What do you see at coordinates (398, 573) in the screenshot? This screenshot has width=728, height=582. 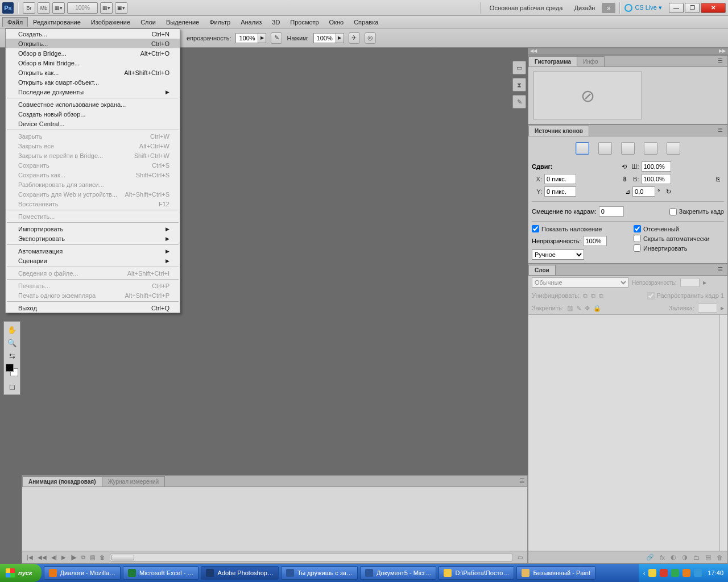 I see `taskbar-item: Документ5 - Micr…` at bounding box center [398, 573].